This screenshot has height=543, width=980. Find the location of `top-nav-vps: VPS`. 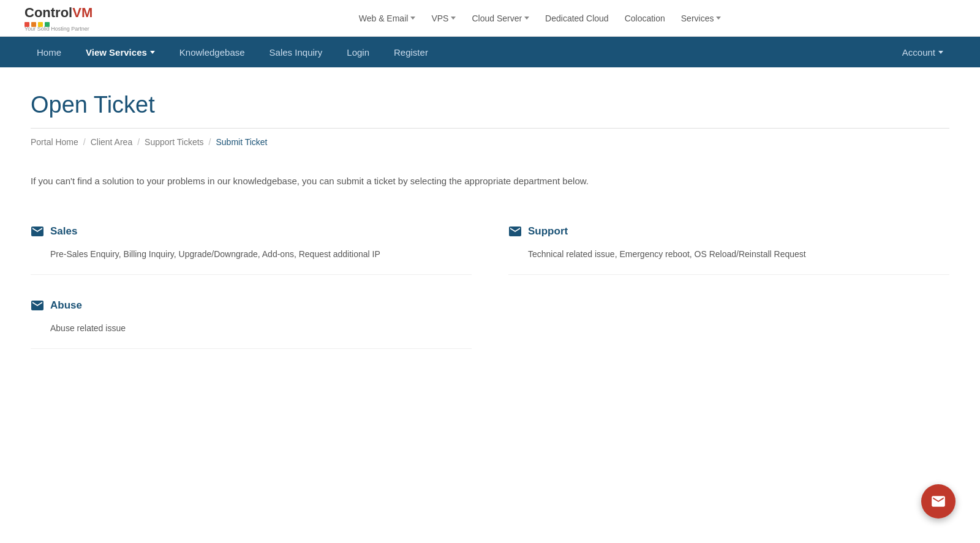

top-nav-vps: VPS is located at coordinates (443, 18).